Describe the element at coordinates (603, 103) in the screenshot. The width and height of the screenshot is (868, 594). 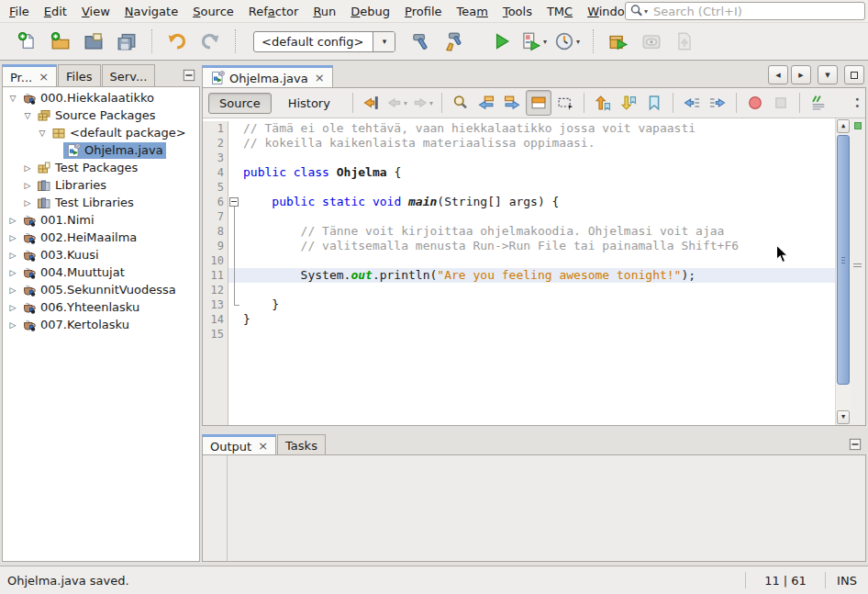
I see `previous-bookmark-button` at that location.